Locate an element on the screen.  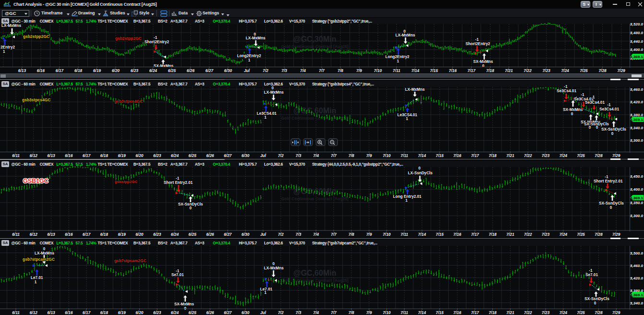
svg-text: 3,520.0 is located at coordinates (637, 24).